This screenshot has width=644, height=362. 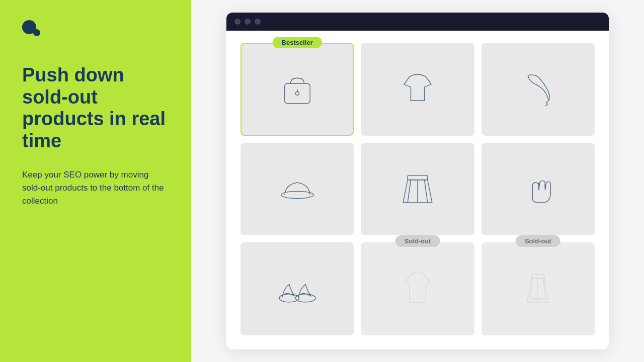 What do you see at coordinates (538, 89) in the screenshot?
I see `scarf-icon` at bounding box center [538, 89].